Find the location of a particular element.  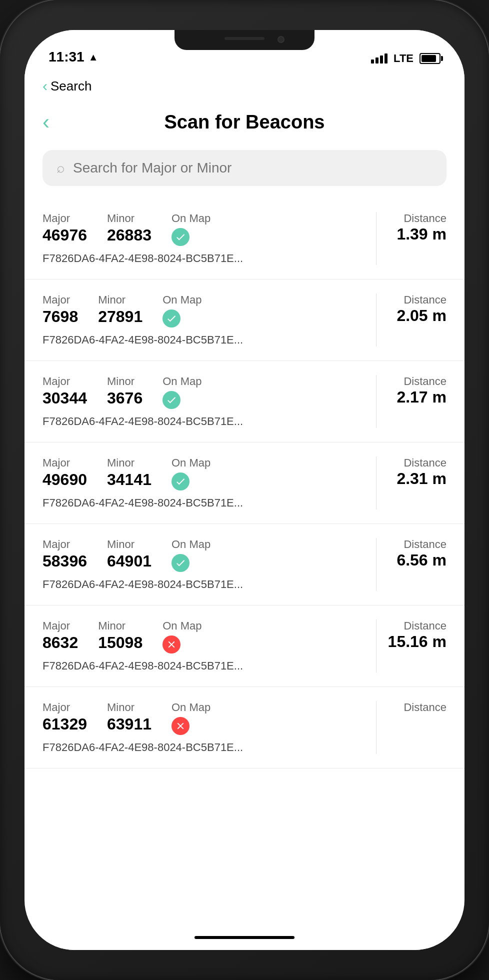

back-chevron-icon: ‹ is located at coordinates (46, 122).